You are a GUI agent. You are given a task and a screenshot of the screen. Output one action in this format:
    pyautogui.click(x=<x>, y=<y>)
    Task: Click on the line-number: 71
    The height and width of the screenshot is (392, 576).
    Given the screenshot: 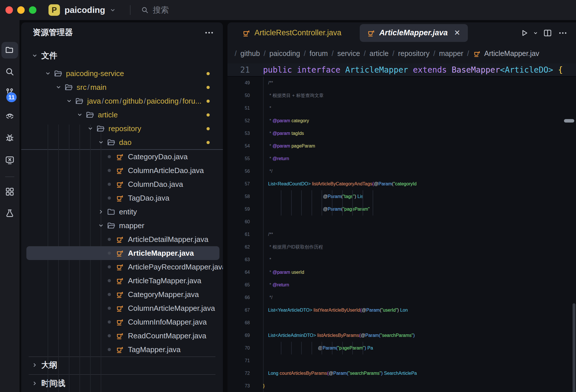 What is the action you would take?
    pyautogui.click(x=242, y=361)
    